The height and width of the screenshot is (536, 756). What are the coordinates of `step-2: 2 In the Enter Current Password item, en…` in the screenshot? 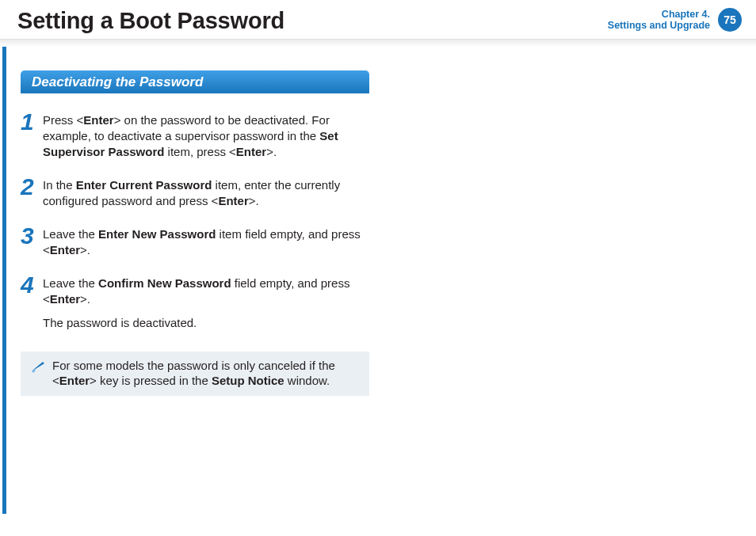 It's located at (195, 193).